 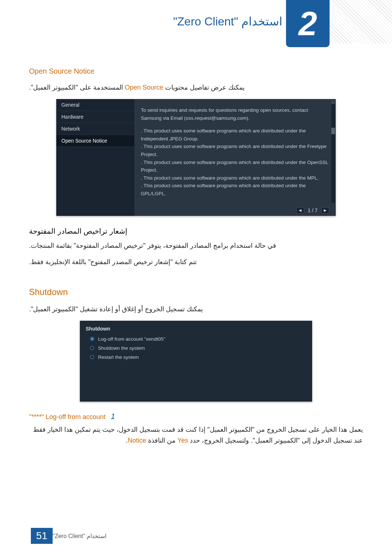 What do you see at coordinates (95, 117) in the screenshot?
I see `sidebar-item-hardware: Hardware` at bounding box center [95, 117].